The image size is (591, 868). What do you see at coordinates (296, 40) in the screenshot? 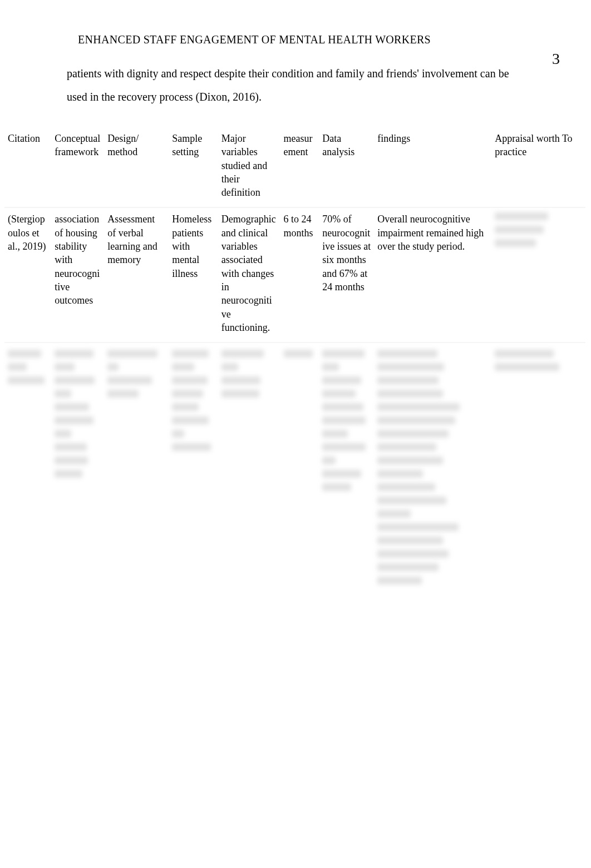
I see `running-head: ENHANCED STAFF ENGAGEMENT OF MENTAL HEAL…` at bounding box center [296, 40].